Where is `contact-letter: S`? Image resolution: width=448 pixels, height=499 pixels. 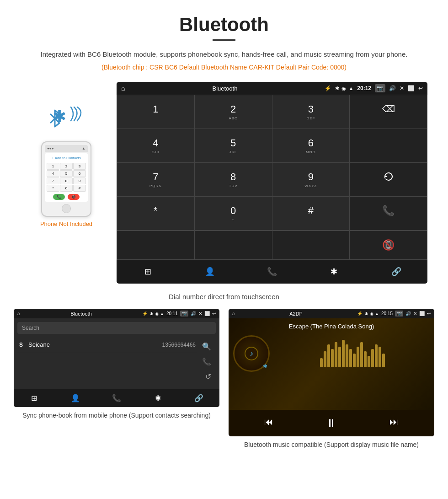 contact-letter: S is located at coordinates (24, 345).